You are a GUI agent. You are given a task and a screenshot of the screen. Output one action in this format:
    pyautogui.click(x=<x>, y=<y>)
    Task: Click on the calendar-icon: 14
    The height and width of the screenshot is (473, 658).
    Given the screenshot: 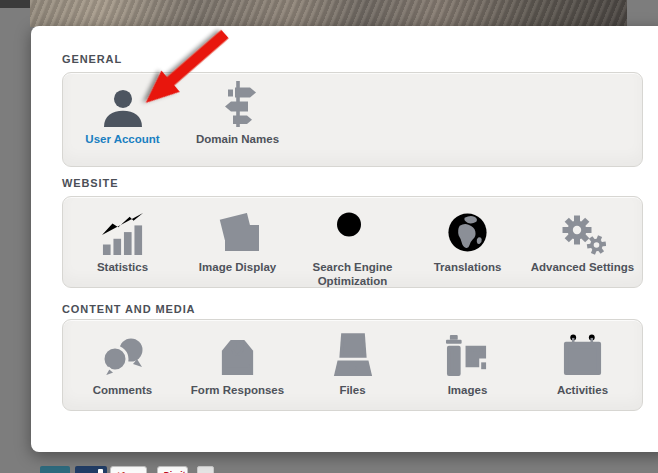 What is the action you would take?
    pyautogui.click(x=582, y=349)
    